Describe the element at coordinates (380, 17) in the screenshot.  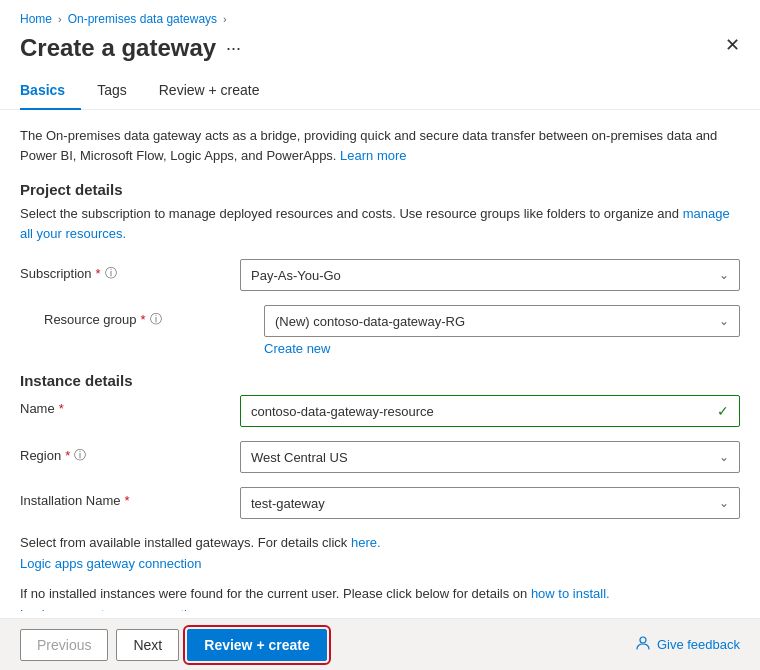
I see `breadcrumb: Home › On-premises data gateways ›` at that location.